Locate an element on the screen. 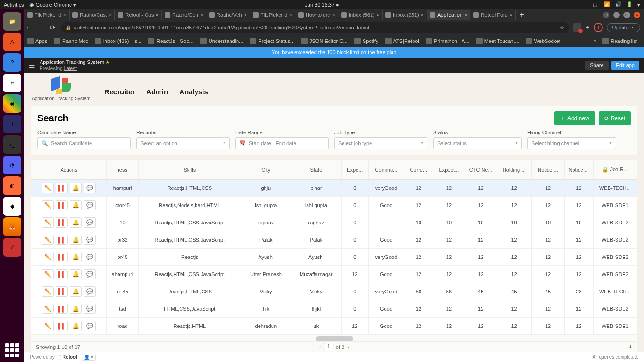 The width and height of the screenshot is (644, 362). bookmark-item: ATS|Retool is located at coordinates (402, 41).